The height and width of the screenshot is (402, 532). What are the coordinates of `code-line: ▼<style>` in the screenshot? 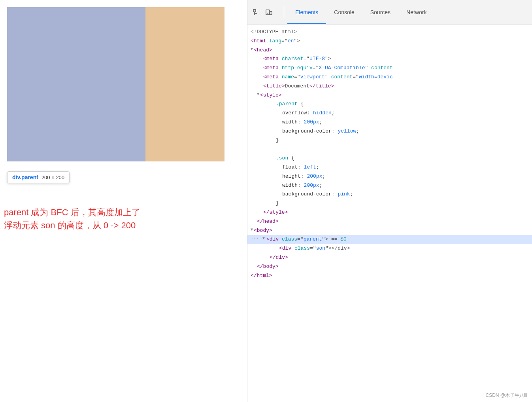 It's located at (390, 96).